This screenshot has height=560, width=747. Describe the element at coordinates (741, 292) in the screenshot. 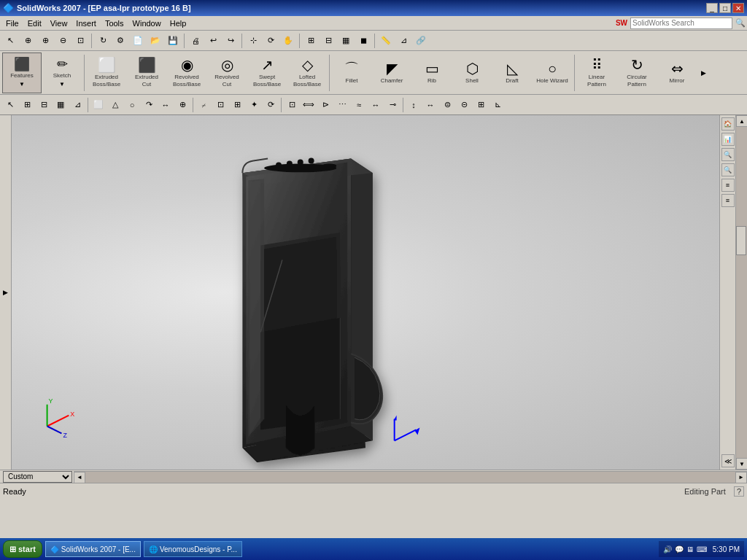

I see `vertical-scrollbar: ▲ ▼` at that location.